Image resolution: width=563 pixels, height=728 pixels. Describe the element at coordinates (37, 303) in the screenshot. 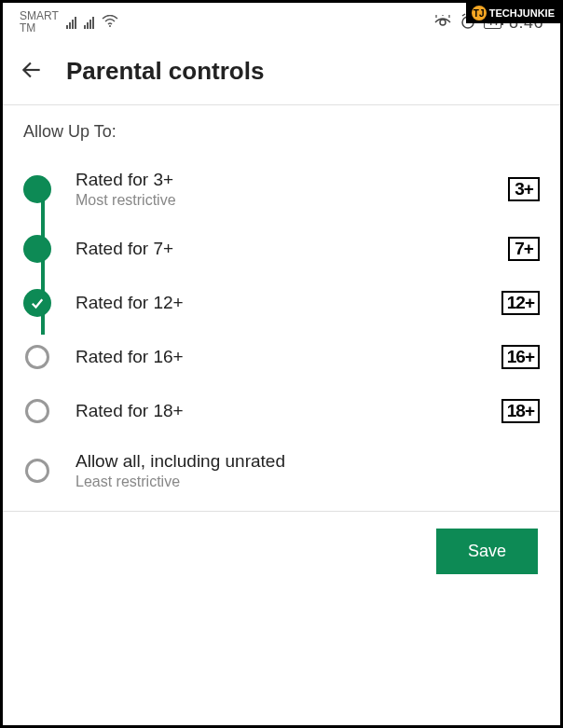

I see `radio-checked-icon` at that location.